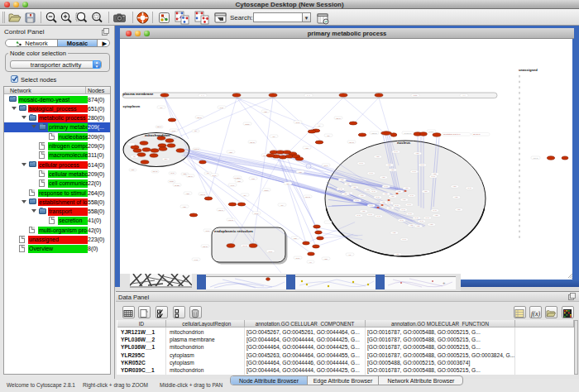 The image size is (579, 392). Describe the element at coordinates (221, 210) in the screenshot. I see `svg-text: (bd c)` at that location.